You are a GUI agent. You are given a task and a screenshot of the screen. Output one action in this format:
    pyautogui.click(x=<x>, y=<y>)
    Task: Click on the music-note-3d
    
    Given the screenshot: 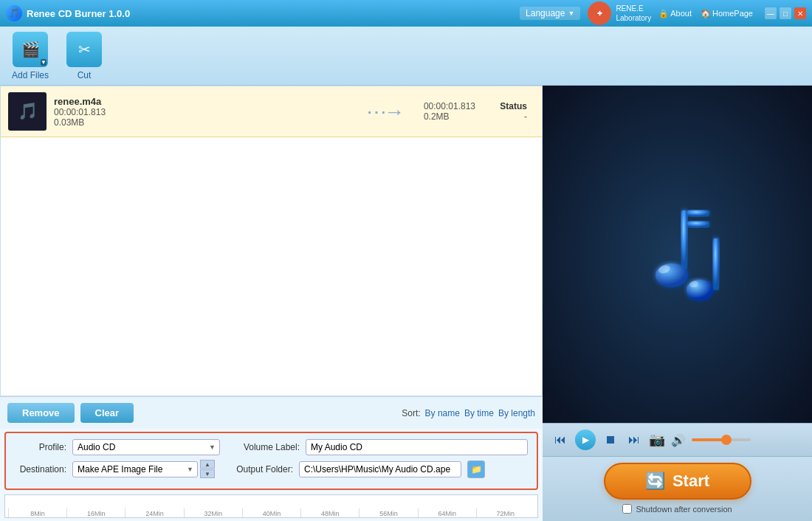 What is the action you would take?
    pyautogui.click(x=678, y=255)
    